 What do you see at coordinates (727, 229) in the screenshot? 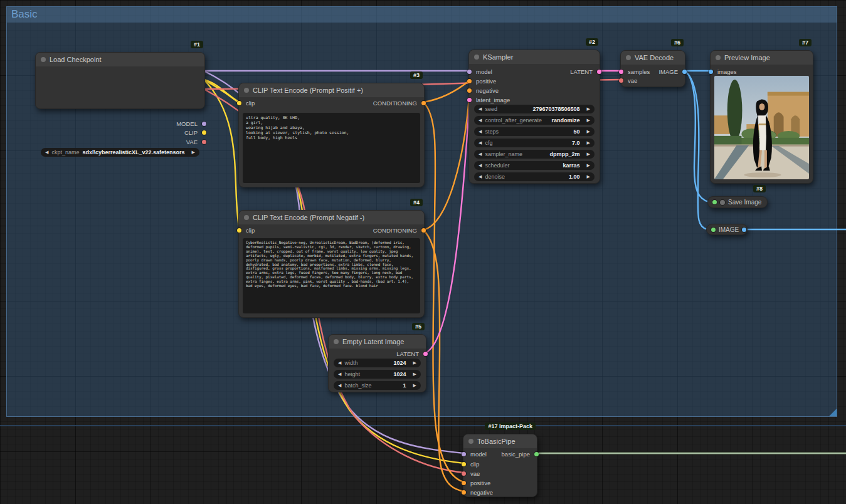
I see `node-image-reroute-collapsed: IMAGE` at bounding box center [727, 229].